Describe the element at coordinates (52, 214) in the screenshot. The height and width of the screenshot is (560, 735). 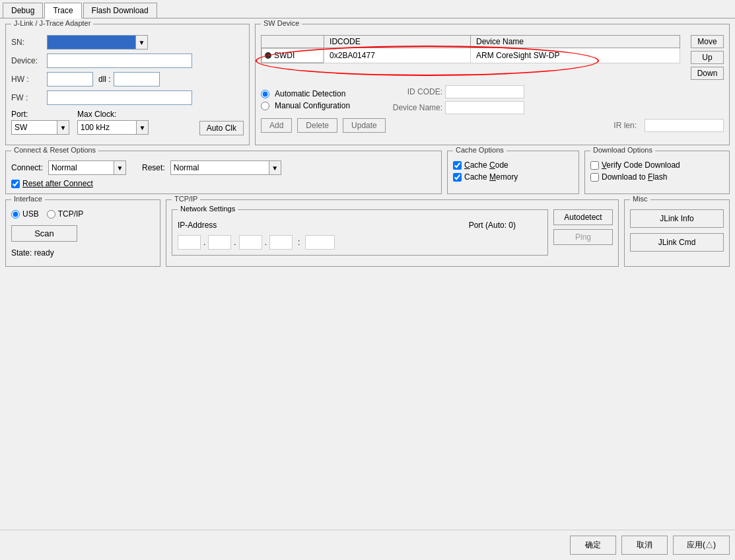
I see `tcpip-radio` at that location.